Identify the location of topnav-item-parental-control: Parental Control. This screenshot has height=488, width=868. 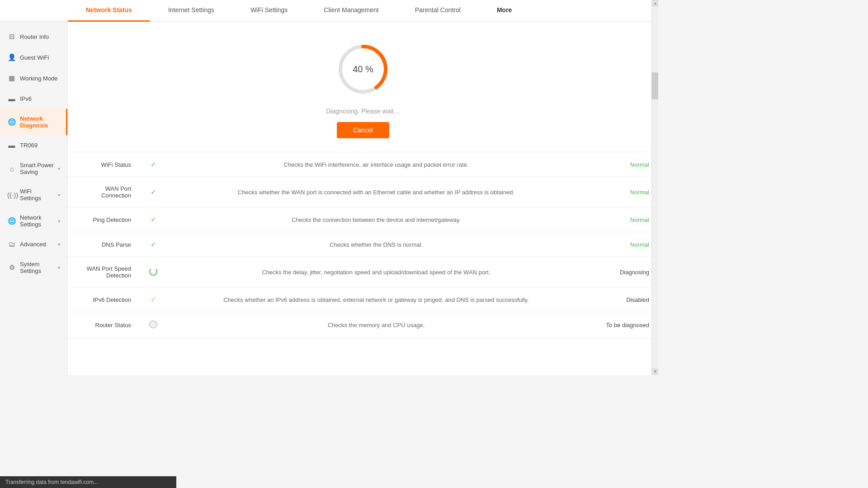
(438, 11).